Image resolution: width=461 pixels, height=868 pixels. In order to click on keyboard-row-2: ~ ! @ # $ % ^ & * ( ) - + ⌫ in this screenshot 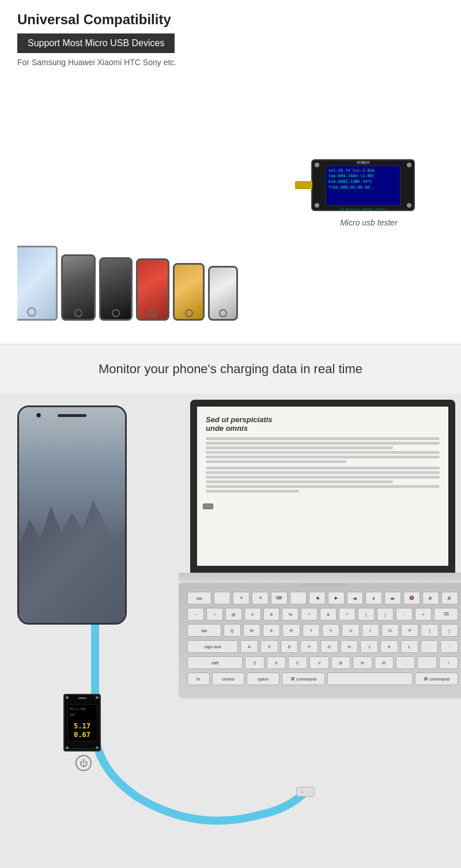, I will do `click(323, 614)`.